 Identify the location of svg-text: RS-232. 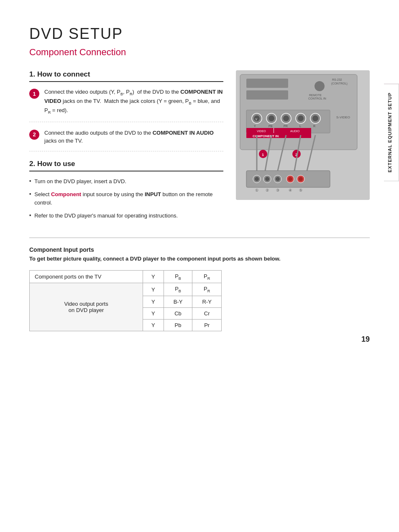
(337, 79).